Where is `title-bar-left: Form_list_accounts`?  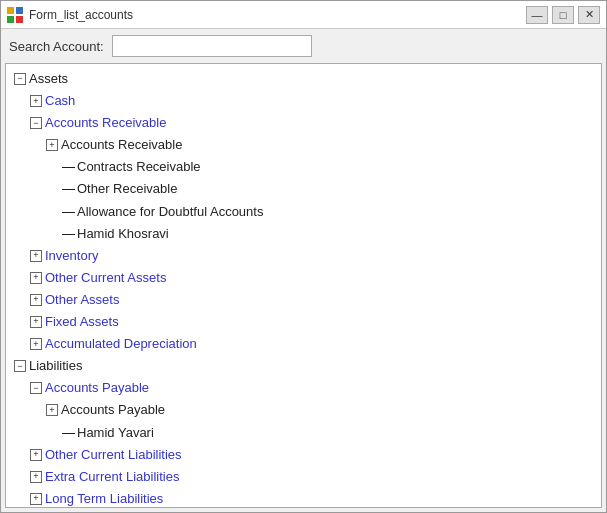
title-bar-left: Form_list_accounts is located at coordinates (70, 15).